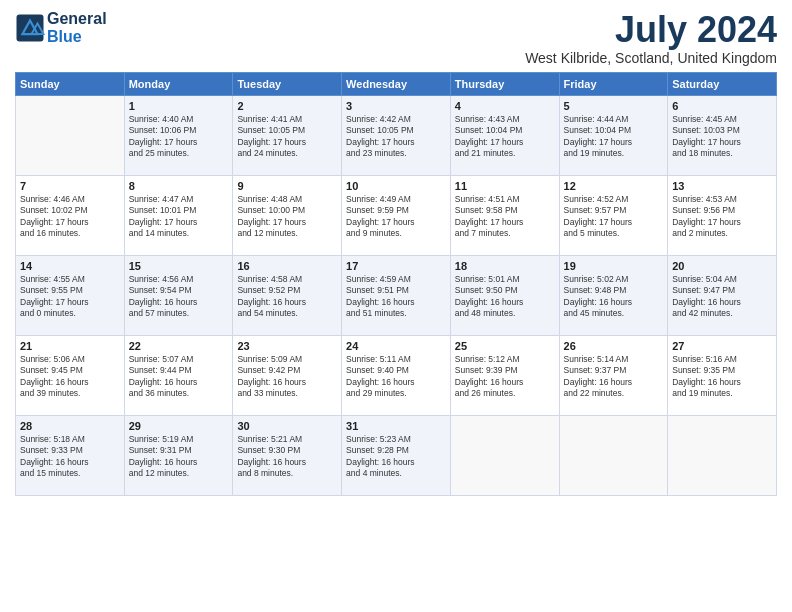 This screenshot has width=792, height=612. Describe the element at coordinates (505, 186) in the screenshot. I see `day-number: 11` at that location.